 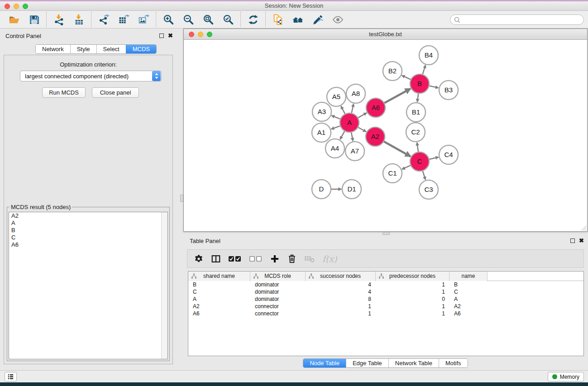 I want to click on gear-icon, so click(x=199, y=259).